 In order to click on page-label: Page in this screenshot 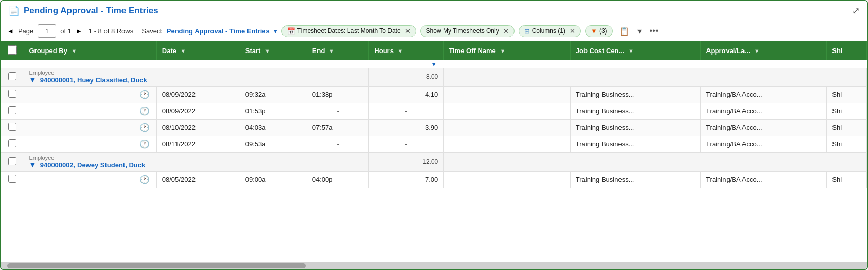, I will do `click(26, 31)`.